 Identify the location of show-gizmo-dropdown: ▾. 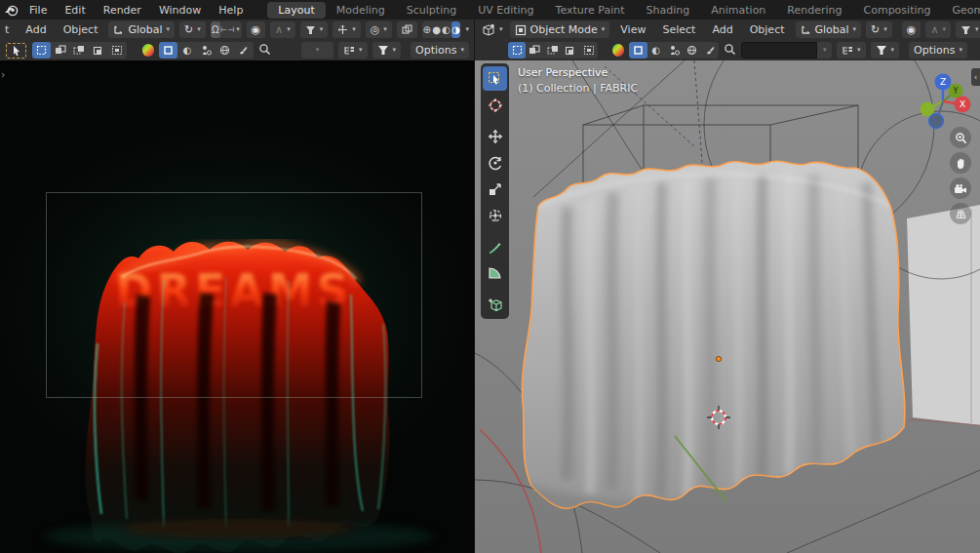
(347, 29).